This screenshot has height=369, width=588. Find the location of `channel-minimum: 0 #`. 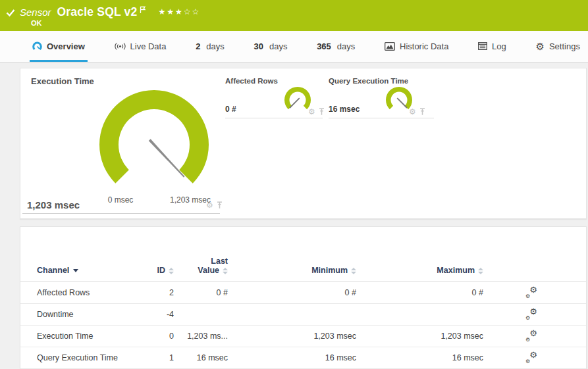

channel-minimum: 0 # is located at coordinates (292, 293).